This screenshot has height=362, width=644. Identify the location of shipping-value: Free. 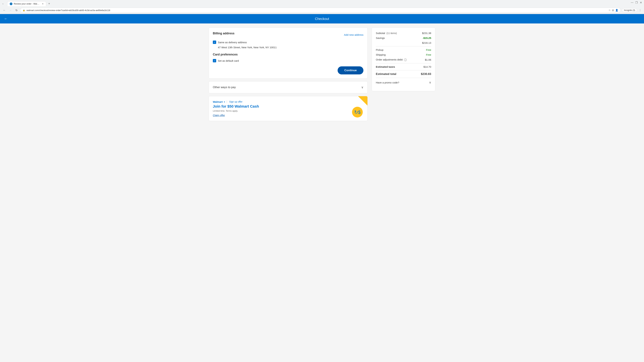
(428, 55).